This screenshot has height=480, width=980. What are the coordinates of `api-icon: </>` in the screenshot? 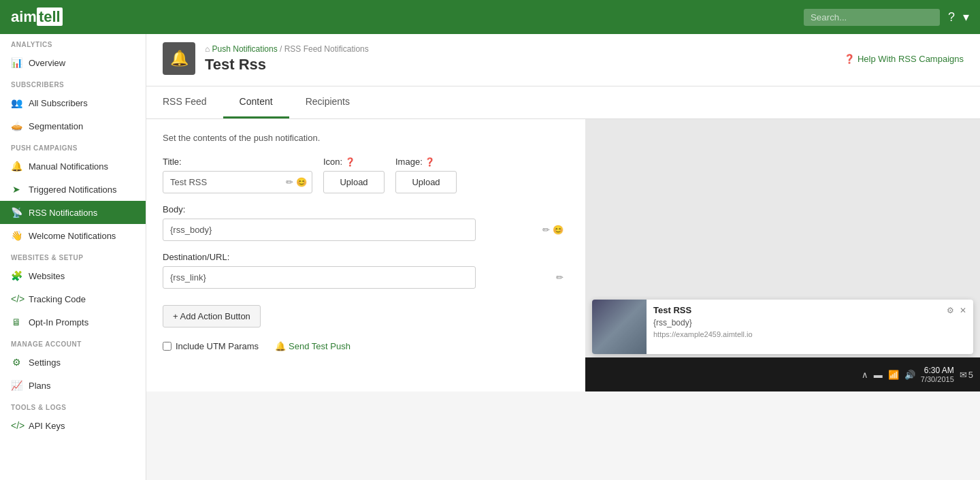 It's located at (16, 426).